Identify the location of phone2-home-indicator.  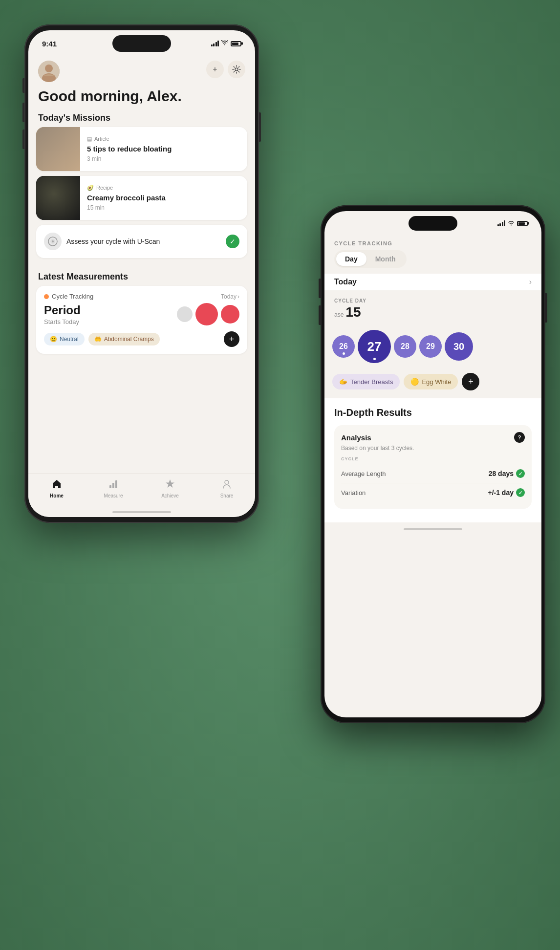
(433, 529).